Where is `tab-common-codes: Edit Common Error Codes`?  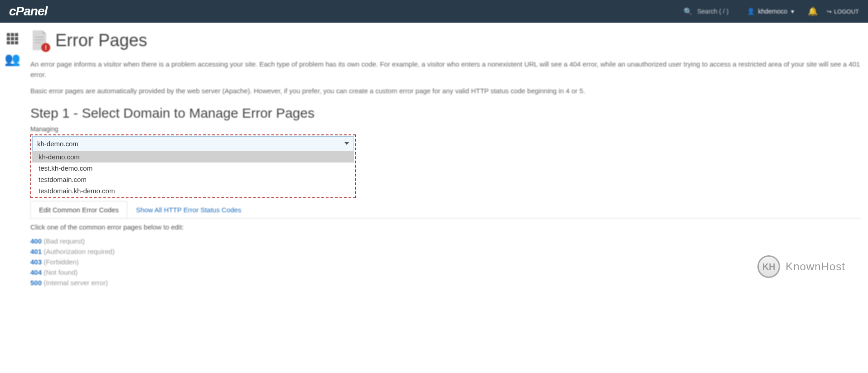 tab-common-codes: Edit Common Error Codes is located at coordinates (79, 210).